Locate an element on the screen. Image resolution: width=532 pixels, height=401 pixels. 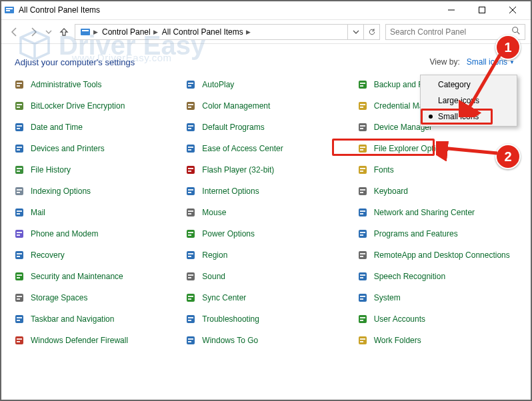
item-color-management: Color Management is located at coordinates (265, 106).